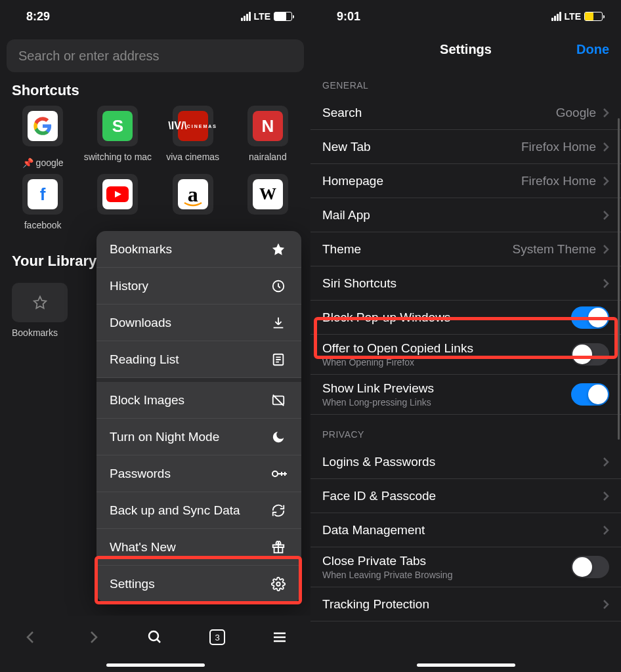 This screenshot has width=621, height=672. Describe the element at coordinates (590, 567) in the screenshot. I see `toggle-close-private` at that location.